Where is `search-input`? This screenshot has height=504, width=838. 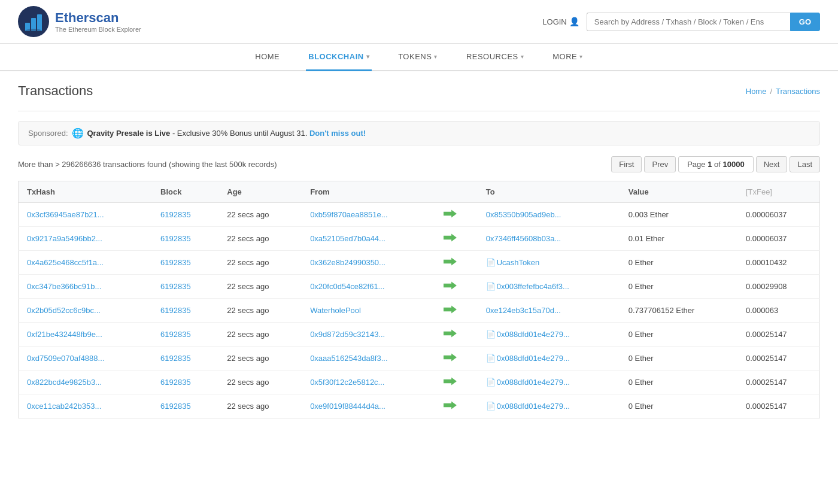 search-input is located at coordinates (688, 22).